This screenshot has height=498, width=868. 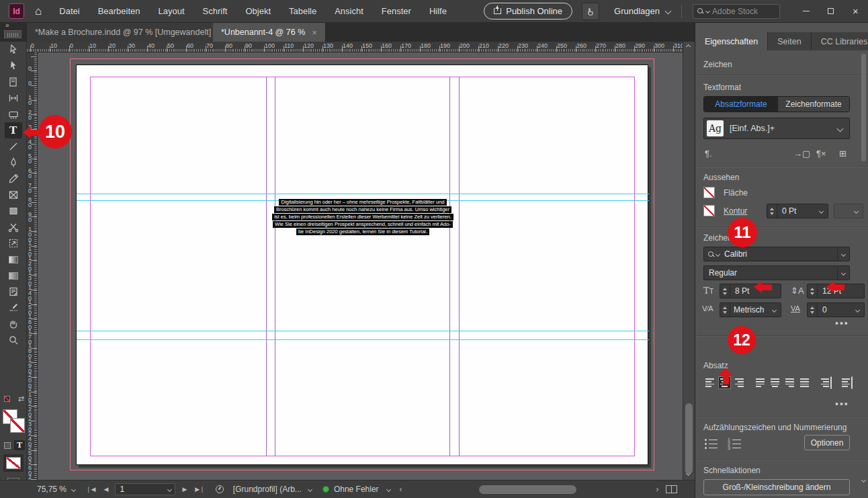 I want to click on hand-tool, so click(x=13, y=324).